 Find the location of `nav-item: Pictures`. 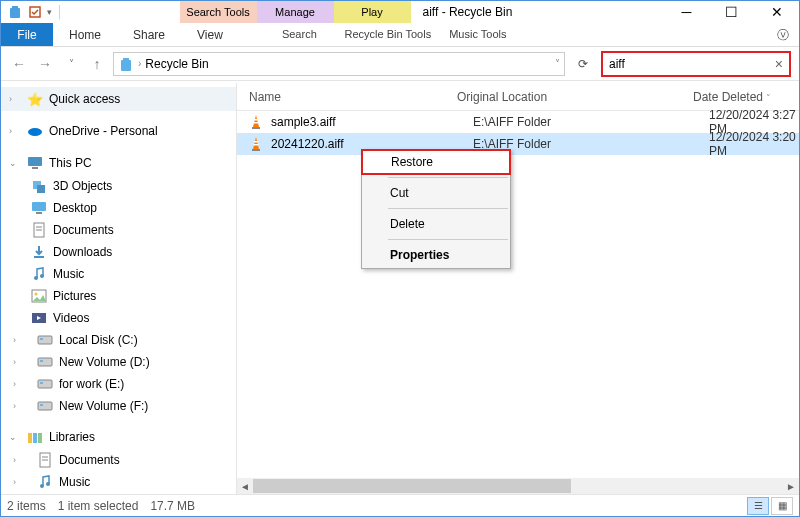

nav-item: Pictures is located at coordinates (118, 296).